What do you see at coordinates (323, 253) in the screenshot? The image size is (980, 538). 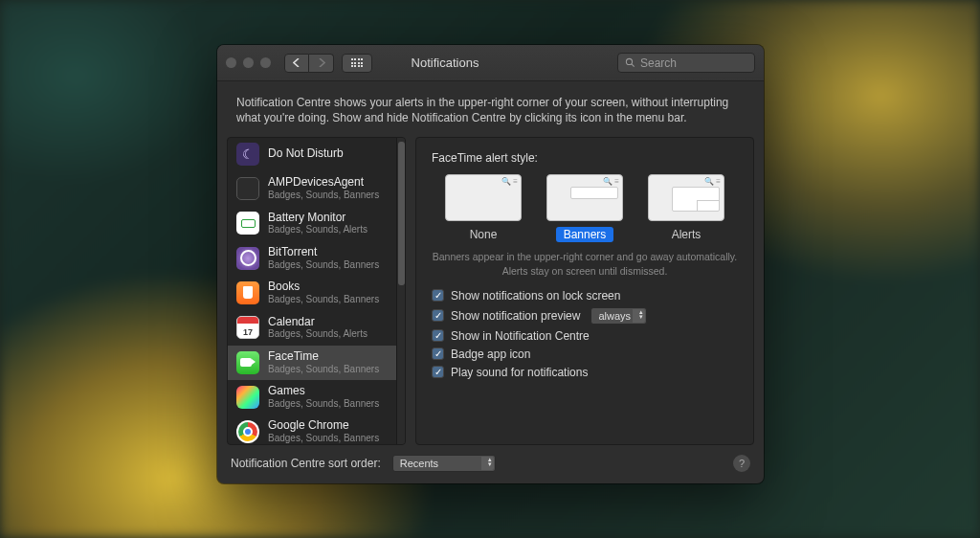 I see `app-name: BitTorrent` at bounding box center [323, 253].